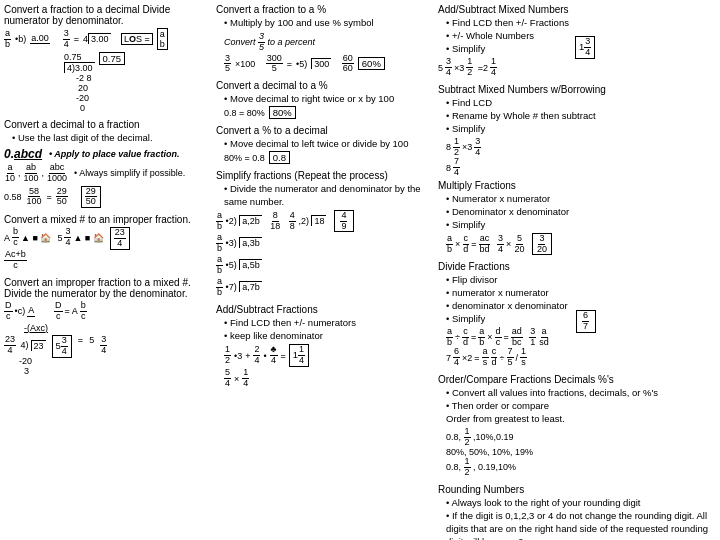  Describe the element at coordinates (109, 124) in the screenshot. I see `decimal-to-fraction-title: Convert a decimal to a fraction` at that location.